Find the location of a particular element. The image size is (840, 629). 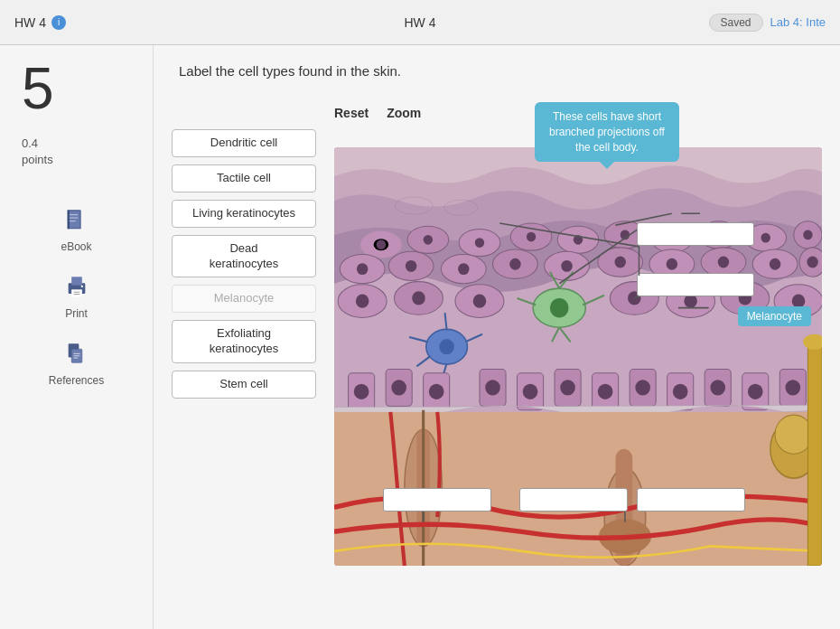

ebook-label: eBook is located at coordinates (76, 247).